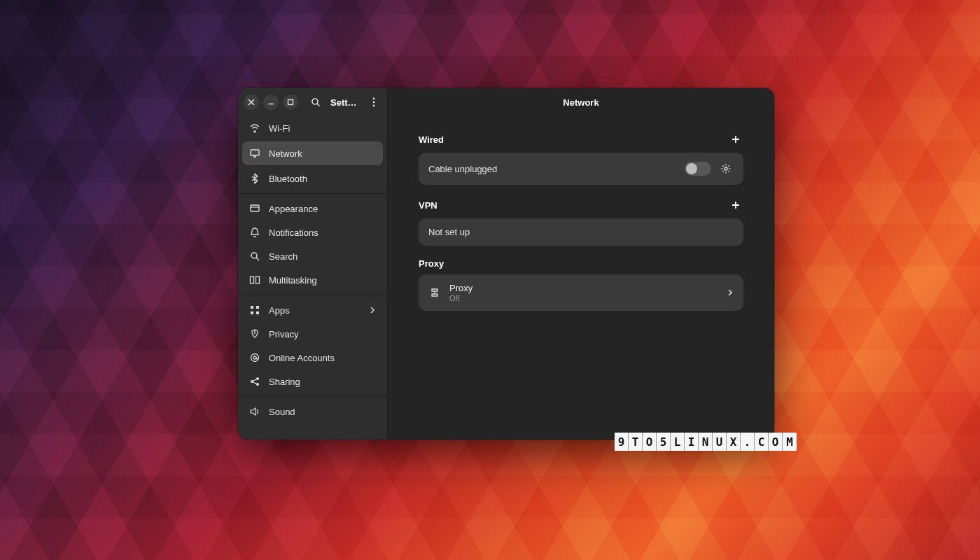 This screenshot has height=560, width=980. I want to click on watermark-char: M, so click(790, 442).